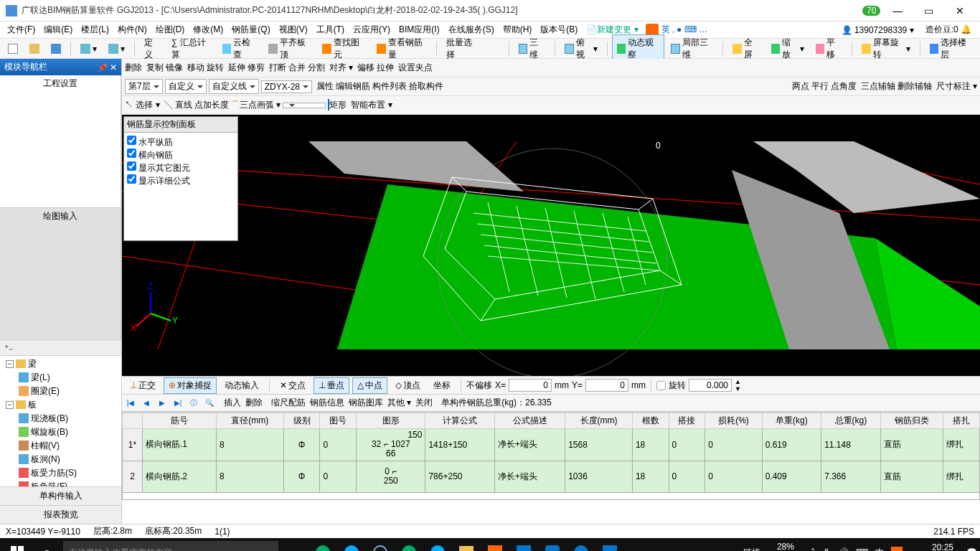 The width and height of the screenshot is (980, 551). Describe the element at coordinates (194, 403) in the screenshot. I see `nav-info: ⓘ` at that location.